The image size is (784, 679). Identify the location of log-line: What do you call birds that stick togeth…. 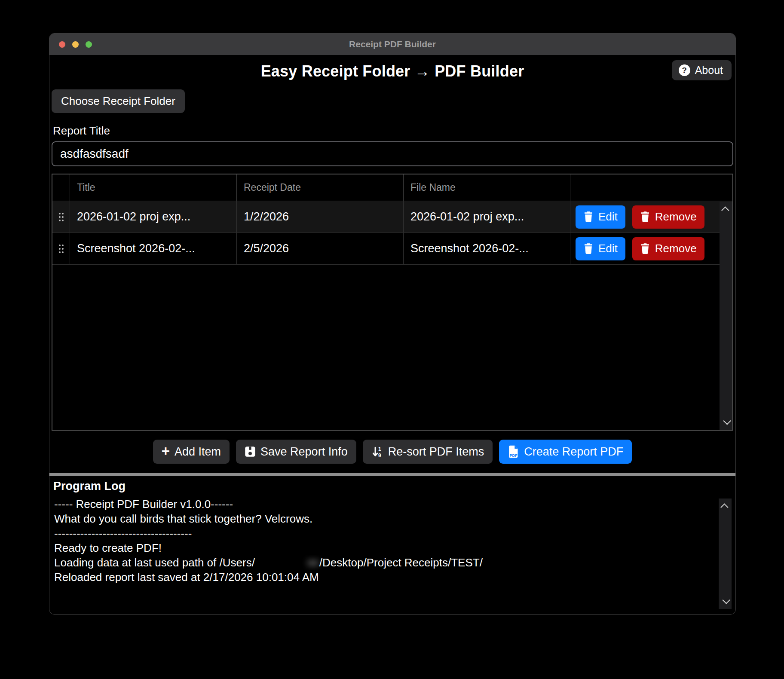
(385, 519).